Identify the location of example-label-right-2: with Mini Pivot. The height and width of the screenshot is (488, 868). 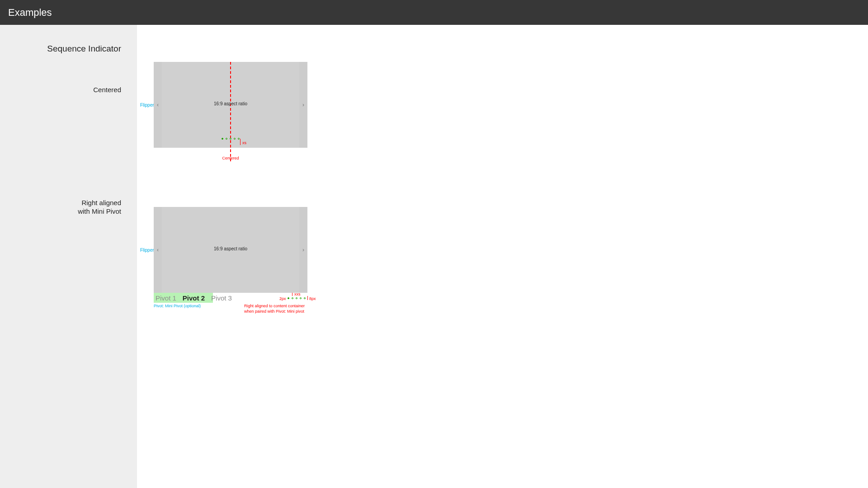
(69, 211).